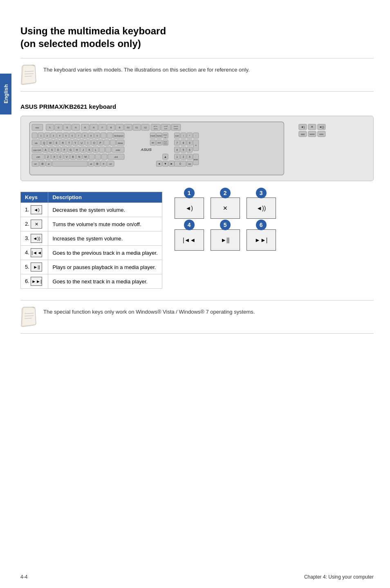 The image size is (390, 588). Describe the element at coordinates (92, 210) in the screenshot. I see `table-row: 1. ◄)Decreases the system volume.` at that location.